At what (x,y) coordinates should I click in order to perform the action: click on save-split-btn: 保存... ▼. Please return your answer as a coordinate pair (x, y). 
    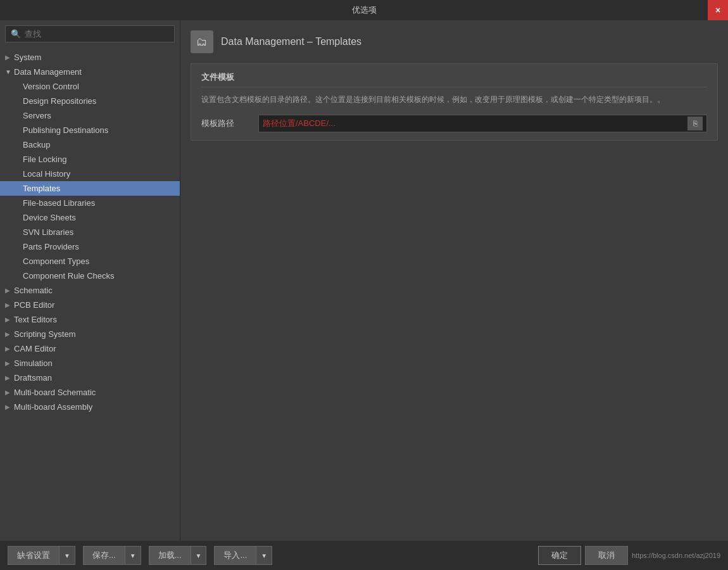
    Looking at the image, I should click on (112, 555).